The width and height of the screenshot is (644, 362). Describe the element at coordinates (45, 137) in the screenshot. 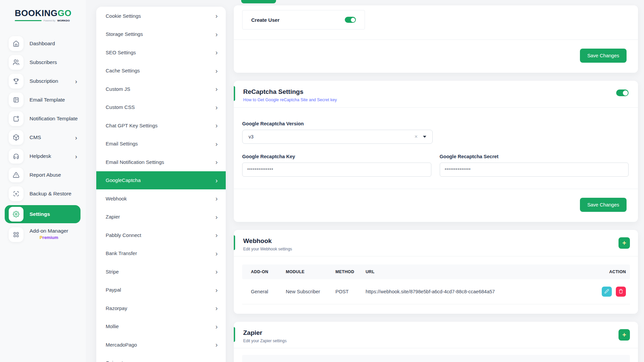

I see `sidebar-item-cms: CMS ›` at that location.